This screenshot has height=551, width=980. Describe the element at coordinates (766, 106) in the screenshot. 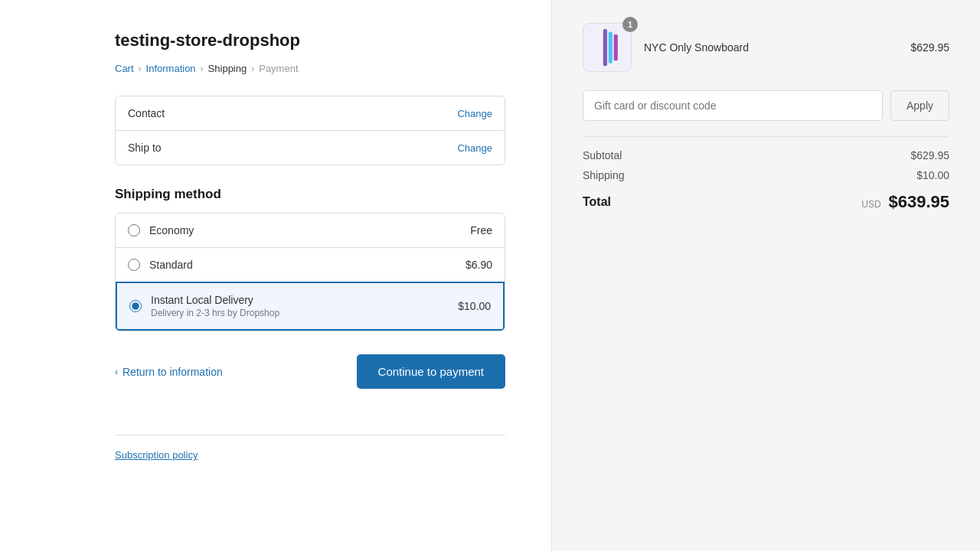

I see `discount-row: Apply` at that location.